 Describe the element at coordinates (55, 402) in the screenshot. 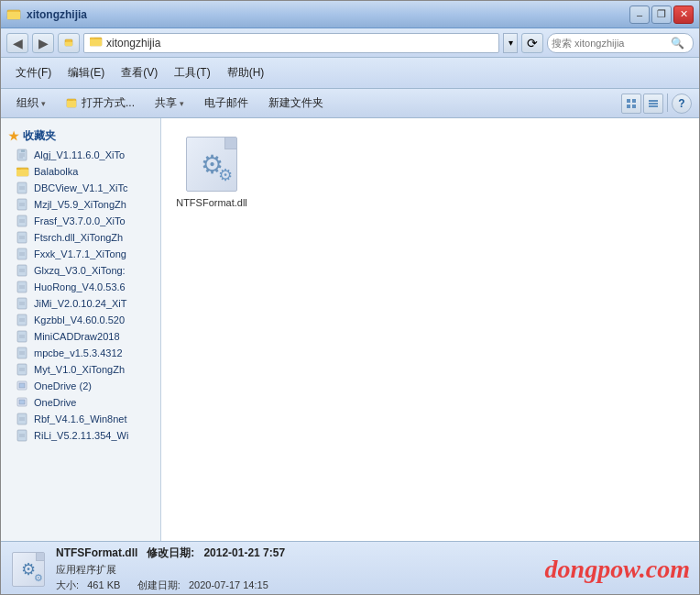

I see `sidebar-item-label: OneDrive` at that location.